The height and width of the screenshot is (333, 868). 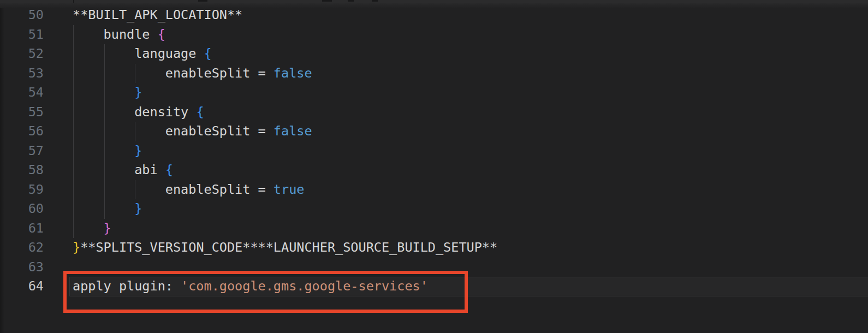 What do you see at coordinates (142, 54) in the screenshot?
I see `code-text: language {` at bounding box center [142, 54].